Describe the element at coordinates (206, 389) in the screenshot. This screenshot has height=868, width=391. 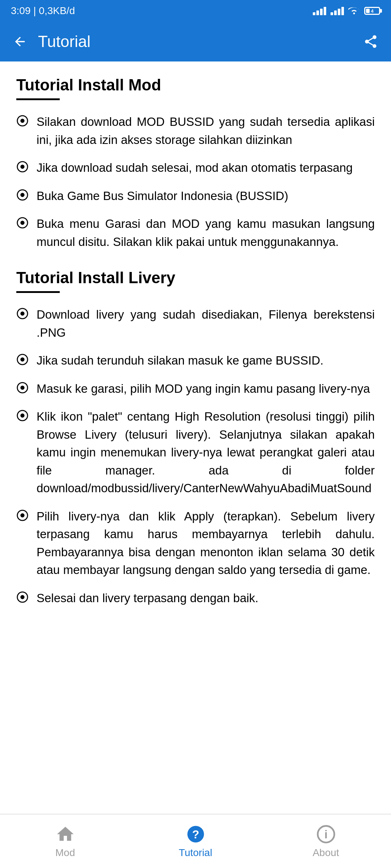
I see `bullet-text: Masuk ke garasi, pilih MOD yang ingin ka…` at that location.